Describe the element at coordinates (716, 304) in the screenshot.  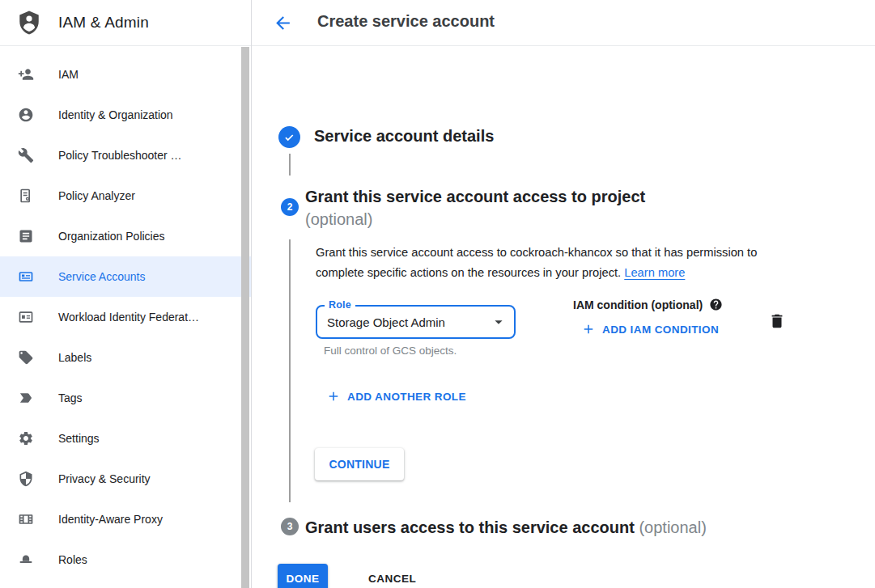
I see `help-icon` at that location.